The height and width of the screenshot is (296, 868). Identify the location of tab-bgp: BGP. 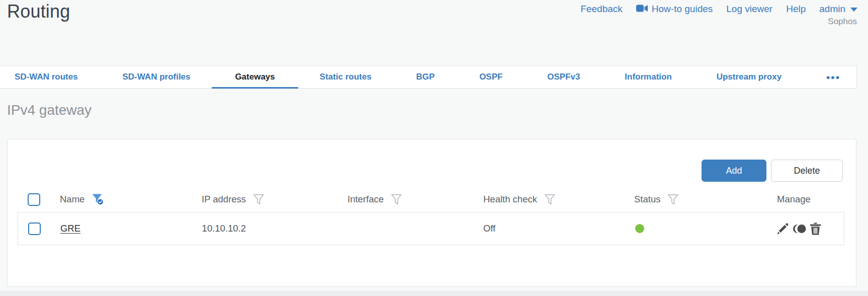
(425, 77).